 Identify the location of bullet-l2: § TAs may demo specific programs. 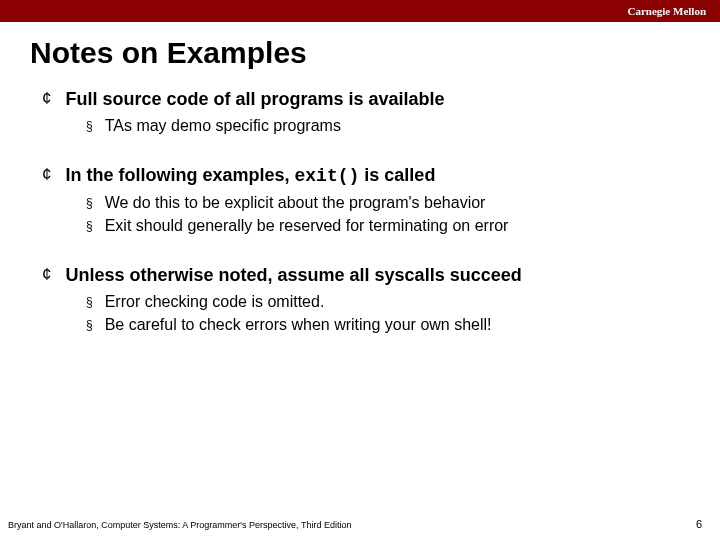
(388, 126).